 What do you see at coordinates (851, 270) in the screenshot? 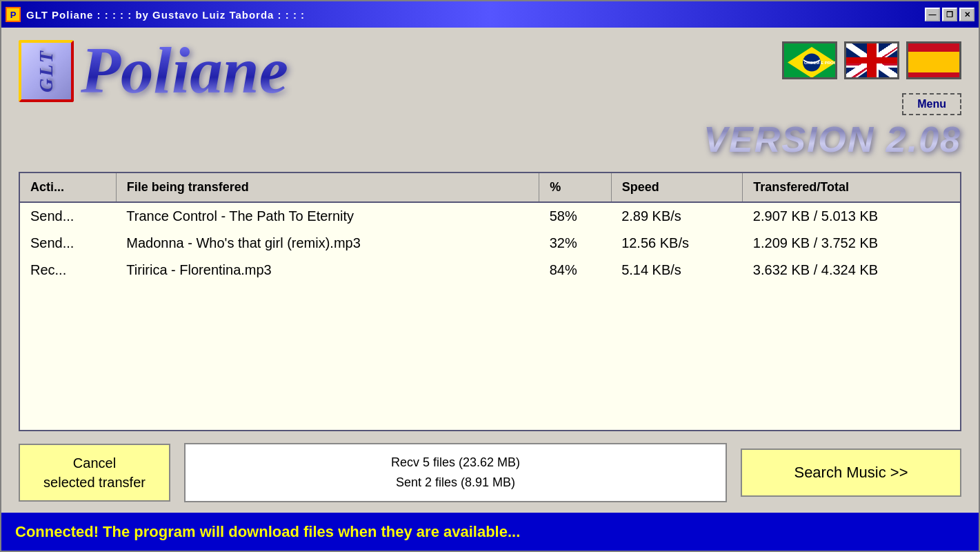
I see `cell-transferred: 3.632 KB / 4.324 KB` at bounding box center [851, 270].